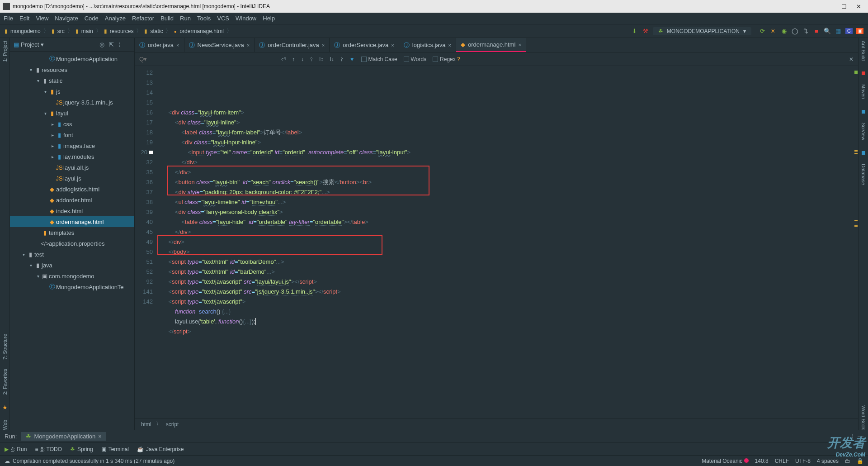 The height and width of the screenshot is (466, 868). I want to click on lock-icon: 🔒, so click(860, 461).